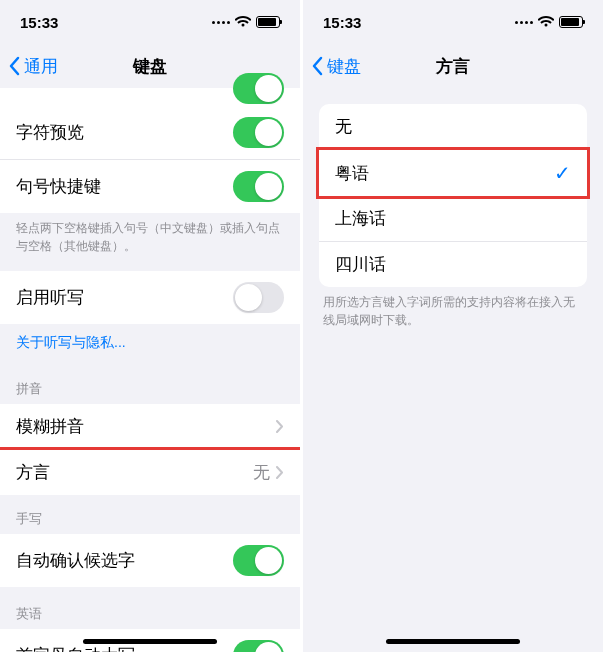 Image resolution: width=603 pixels, height=652 pixels. I want to click on note-dialect: 用所选方言键入字词所需的支持内容将在接入无线局域网时下载。, so click(453, 316).